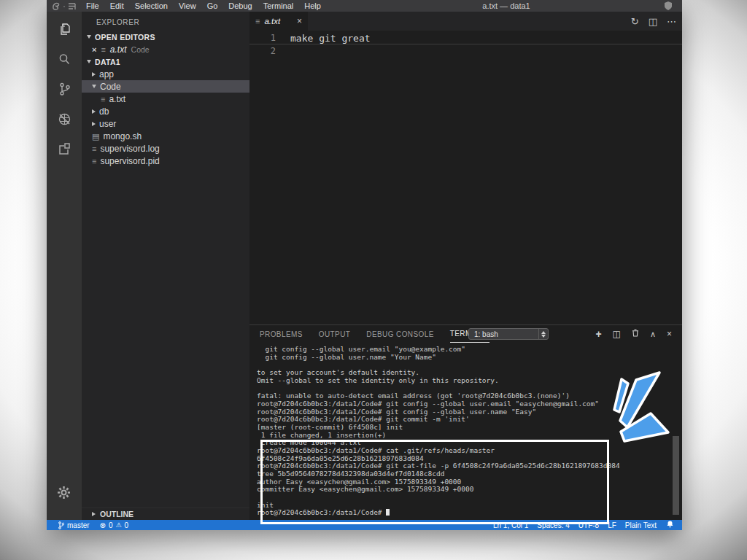 The width and height of the screenshot is (747, 560). Describe the element at coordinates (94, 50) in the screenshot. I see `close-icon: ×` at that location.